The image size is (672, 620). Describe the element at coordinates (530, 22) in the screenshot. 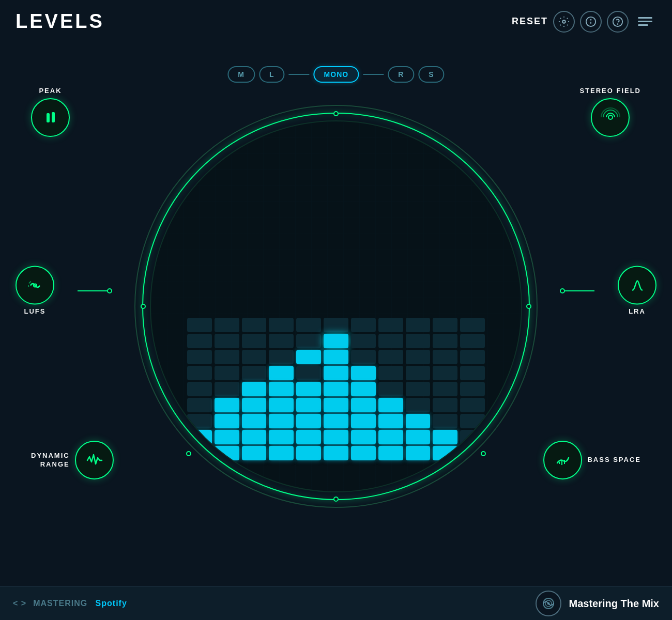

I see `reset-button: RESET` at that location.